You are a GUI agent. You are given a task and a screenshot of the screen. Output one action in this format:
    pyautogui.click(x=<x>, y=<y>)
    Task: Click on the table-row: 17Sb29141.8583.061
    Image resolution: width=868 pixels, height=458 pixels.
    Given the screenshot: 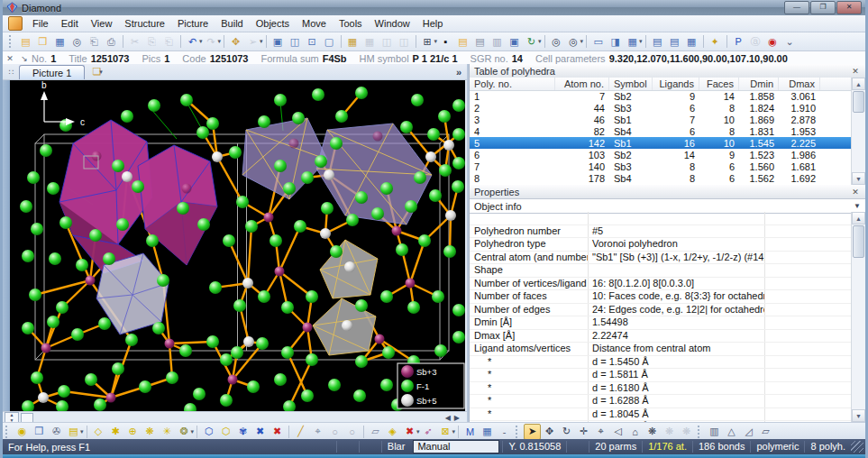 What is the action you would take?
    pyautogui.click(x=661, y=96)
    